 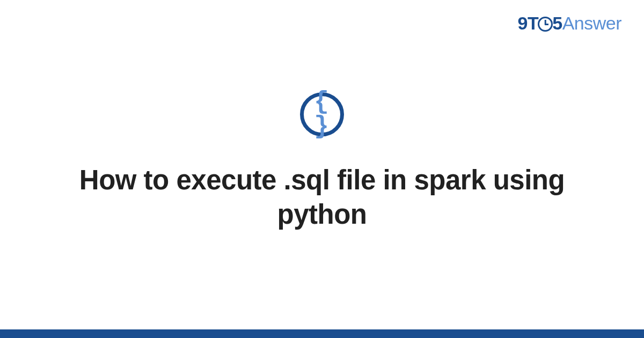 What do you see at coordinates (322, 115) in the screenshot?
I see `braces-glyph: { }` at bounding box center [322, 115].